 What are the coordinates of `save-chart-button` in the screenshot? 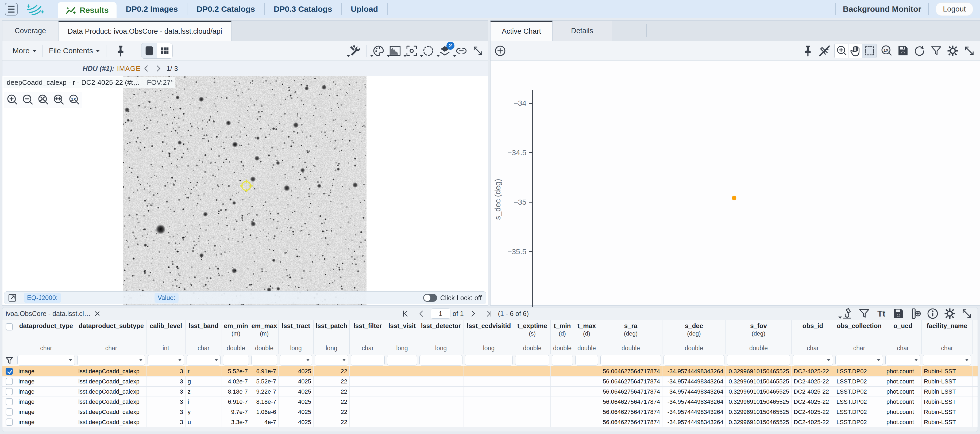 It's located at (903, 51).